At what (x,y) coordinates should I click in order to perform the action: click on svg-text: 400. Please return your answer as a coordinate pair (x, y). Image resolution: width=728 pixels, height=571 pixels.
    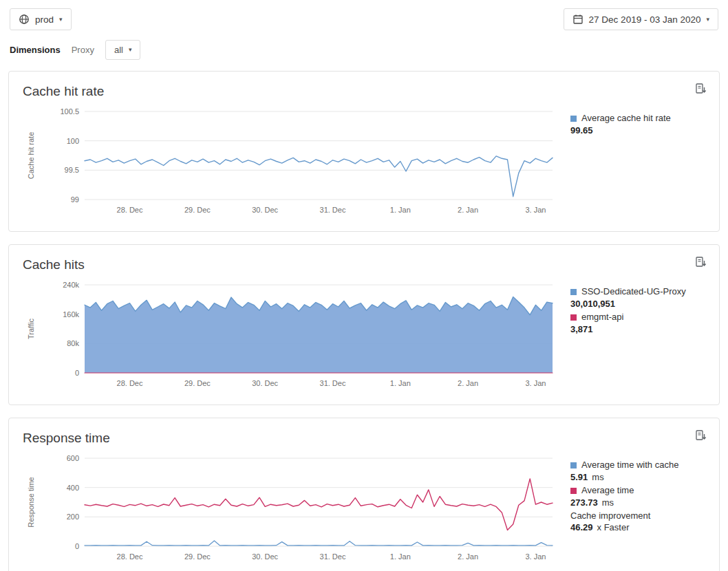
    Looking at the image, I should click on (73, 488).